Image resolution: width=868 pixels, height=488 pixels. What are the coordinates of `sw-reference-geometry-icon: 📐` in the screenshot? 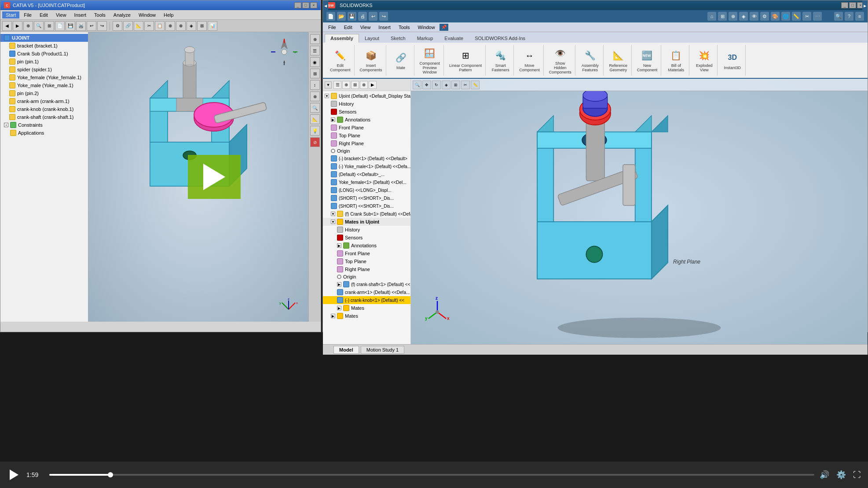 It's located at (618, 55).